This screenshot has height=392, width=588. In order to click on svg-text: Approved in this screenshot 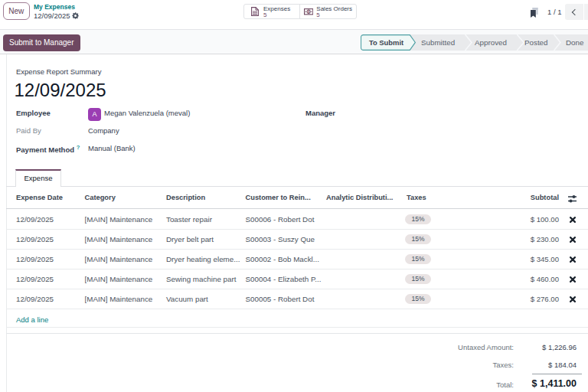, I will do `click(491, 43)`.